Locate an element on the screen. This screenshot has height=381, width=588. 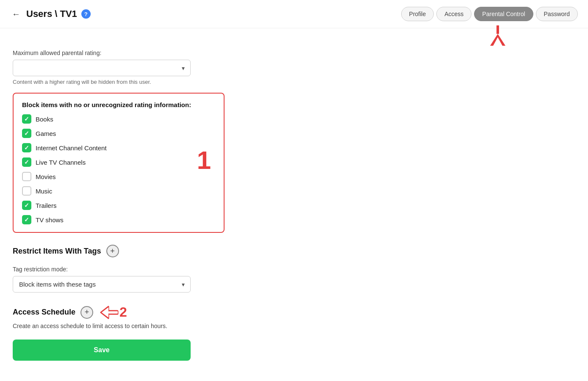
checkbox-books-label: Books is located at coordinates (44, 119).